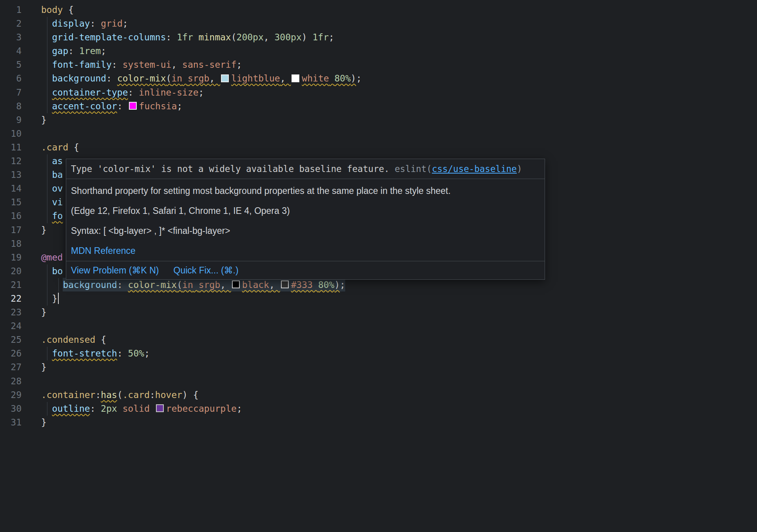  I want to click on line-number: 8, so click(11, 107).